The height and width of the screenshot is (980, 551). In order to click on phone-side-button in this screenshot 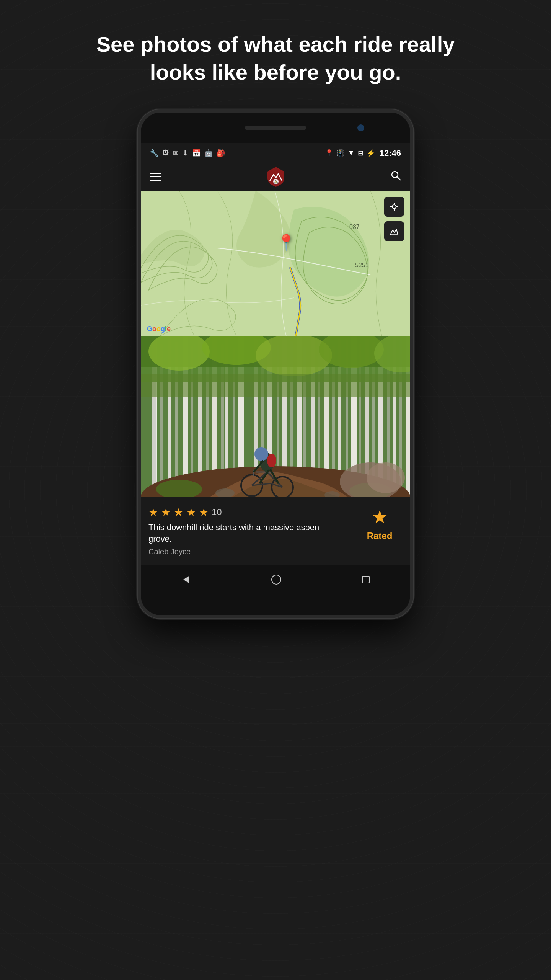, I will do `click(412, 243)`.